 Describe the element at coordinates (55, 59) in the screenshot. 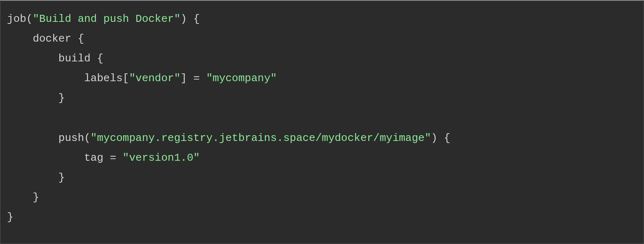

I see `code-line: build {` at that location.